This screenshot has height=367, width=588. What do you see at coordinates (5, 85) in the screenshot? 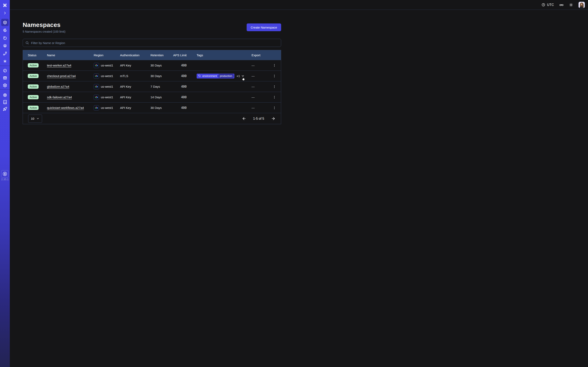
I see `sidebar-item-settings` at bounding box center [5, 85].